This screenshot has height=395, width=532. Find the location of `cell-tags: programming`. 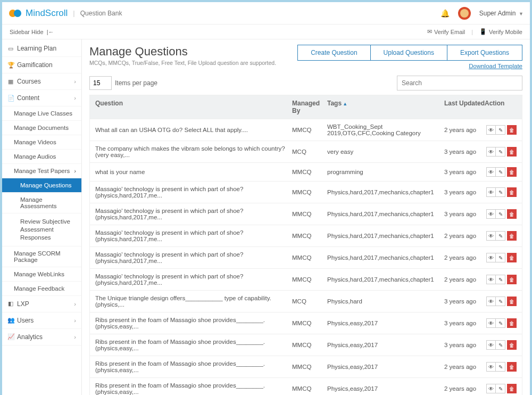

cell-tags: programming is located at coordinates (386, 172).